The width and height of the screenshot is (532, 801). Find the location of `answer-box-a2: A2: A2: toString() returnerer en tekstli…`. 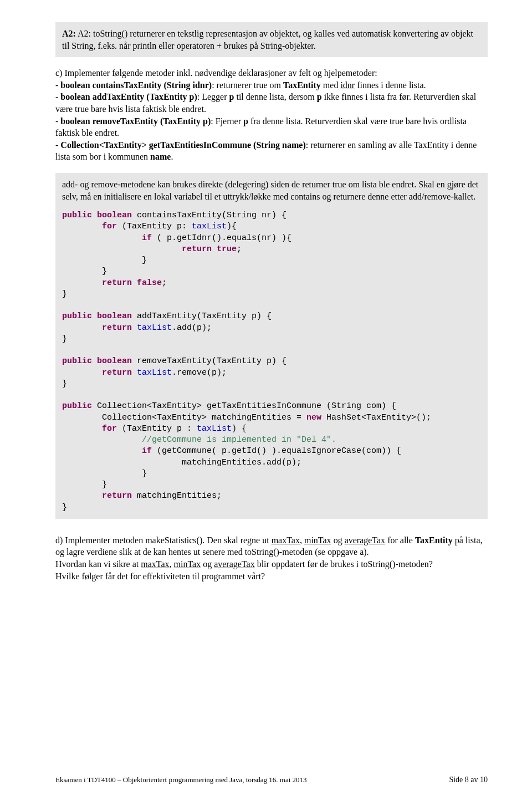

answer-box-a2: A2: A2: toString() returnerer en tekstli… is located at coordinates (272, 40).